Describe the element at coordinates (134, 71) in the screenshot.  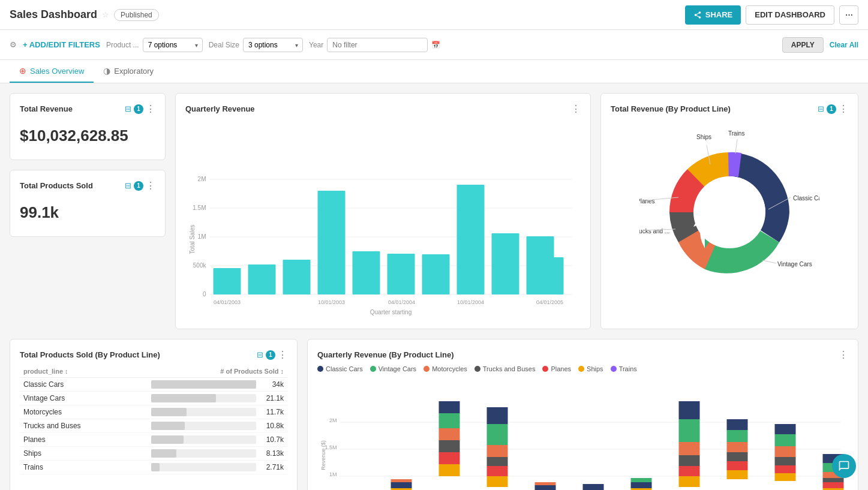
I see `exploratory-tab-label: Exploratory` at that location.